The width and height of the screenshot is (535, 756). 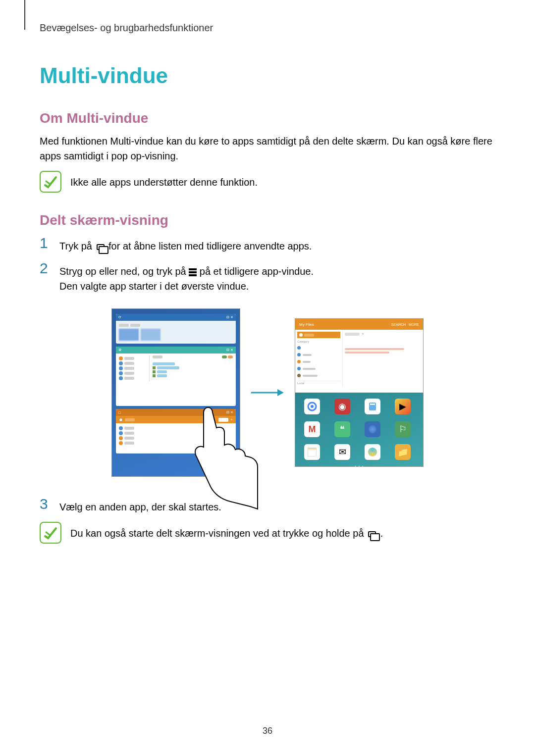 I want to click on step-number: 3, so click(x=47, y=504).